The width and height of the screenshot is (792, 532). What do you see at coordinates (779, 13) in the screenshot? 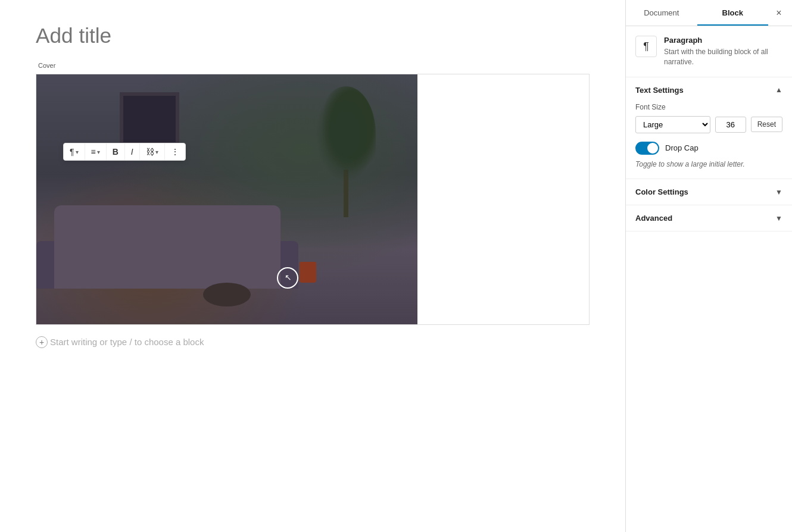
I see `close-button: ×` at bounding box center [779, 13].